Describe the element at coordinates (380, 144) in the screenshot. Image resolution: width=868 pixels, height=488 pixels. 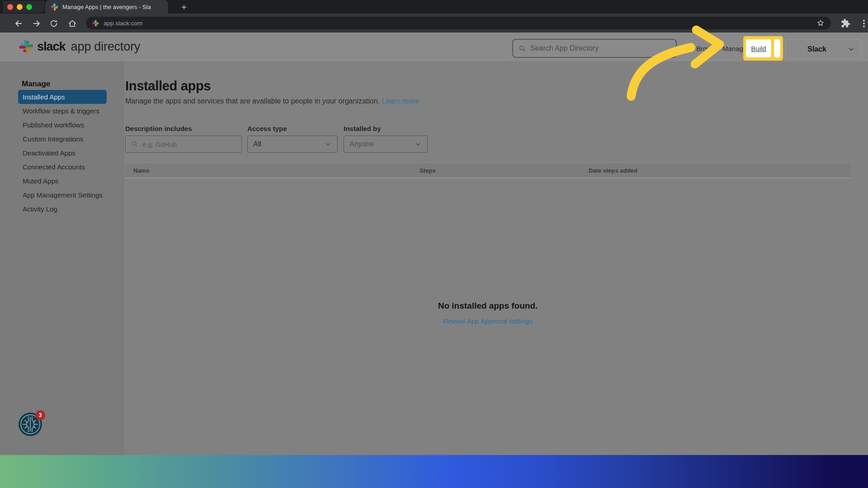
I see `installed-by-value: Anyone` at that location.